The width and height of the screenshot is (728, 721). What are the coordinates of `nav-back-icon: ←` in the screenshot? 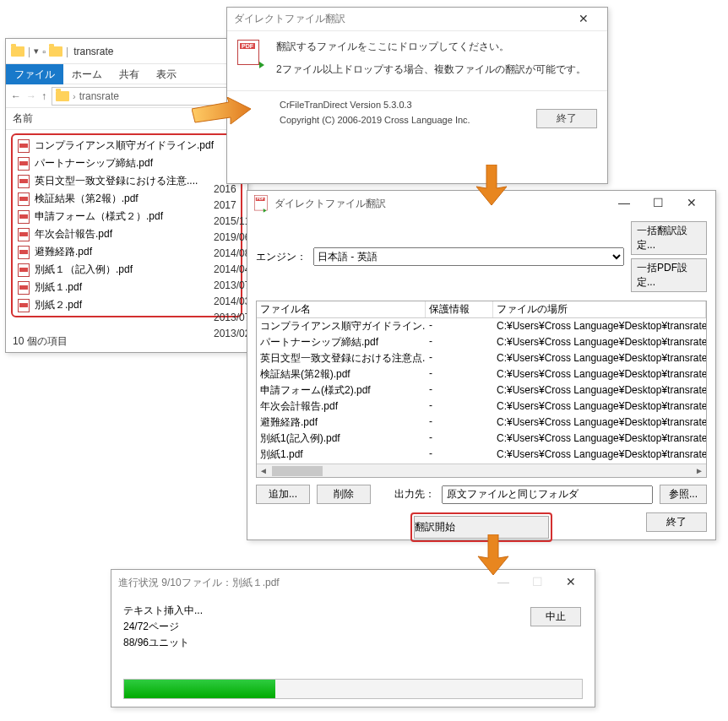 It's located at (16, 96).